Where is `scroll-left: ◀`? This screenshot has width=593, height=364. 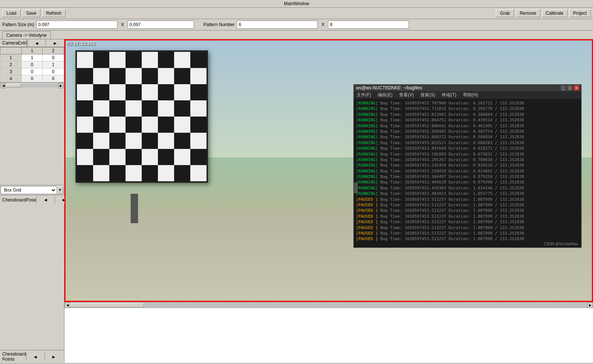 scroll-left: ◀ is located at coordinates (67, 305).